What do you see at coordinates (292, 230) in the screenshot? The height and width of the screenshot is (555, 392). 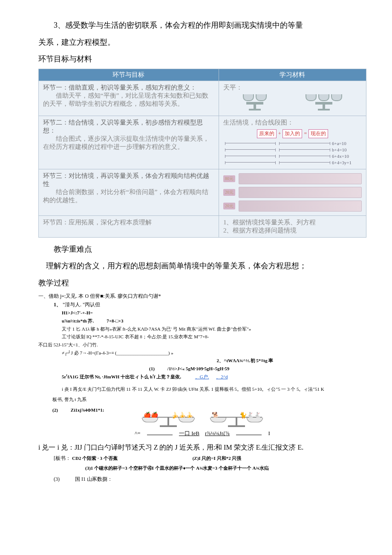 I see `r4-right-2: 2、根据方程选择问题情境` at bounding box center [292, 230].